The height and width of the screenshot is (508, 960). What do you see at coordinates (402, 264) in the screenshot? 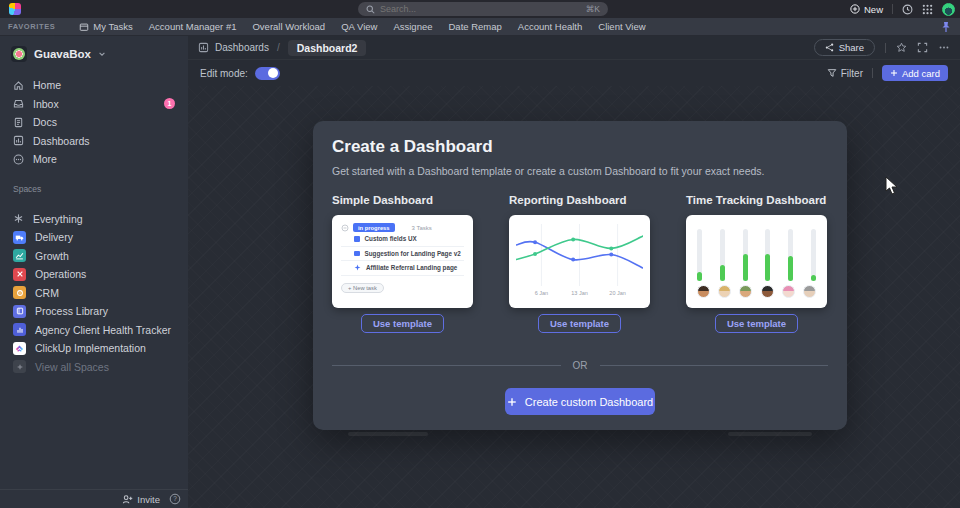
I see `template-simple-dashboard: Simple Dashboard in progress 3 Tasks Cus…` at bounding box center [402, 264].